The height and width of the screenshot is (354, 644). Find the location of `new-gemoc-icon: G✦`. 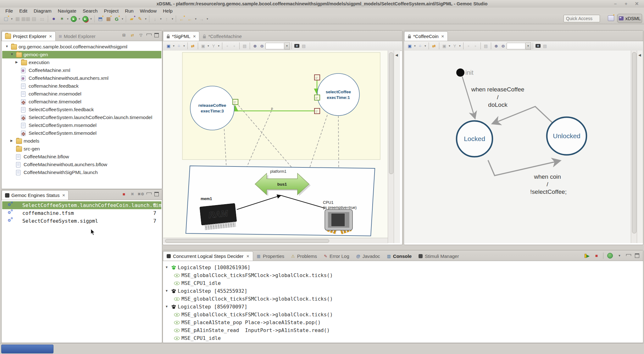

new-gemoc-icon: G✦ is located at coordinates (117, 19).